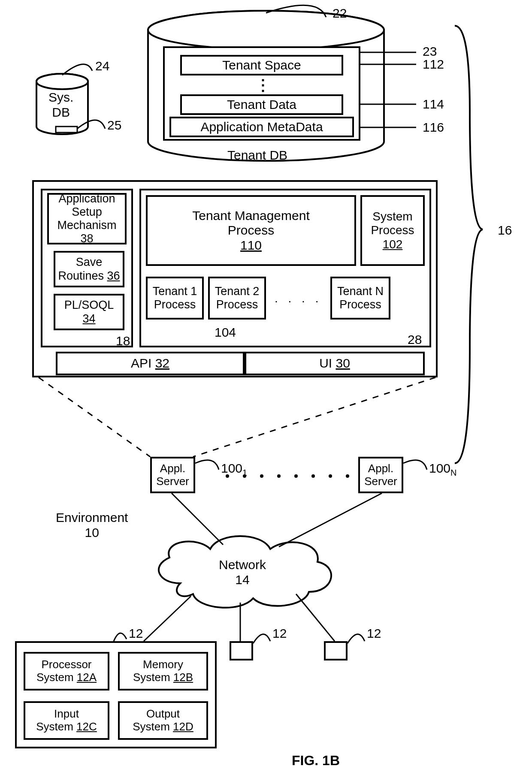  Describe the element at coordinates (150, 364) in the screenshot. I see `api-box: API 32` at that location.